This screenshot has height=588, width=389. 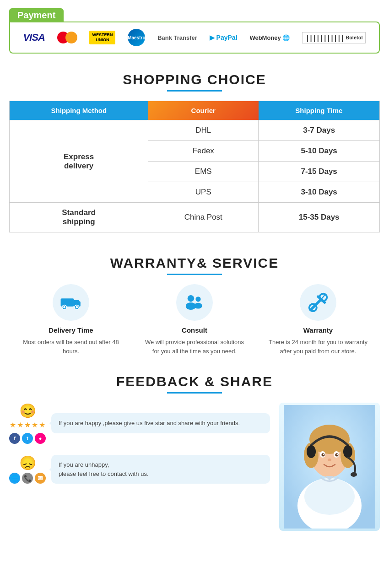 What do you see at coordinates (194, 275) in the screenshot?
I see `warranty-underline` at bounding box center [194, 275].